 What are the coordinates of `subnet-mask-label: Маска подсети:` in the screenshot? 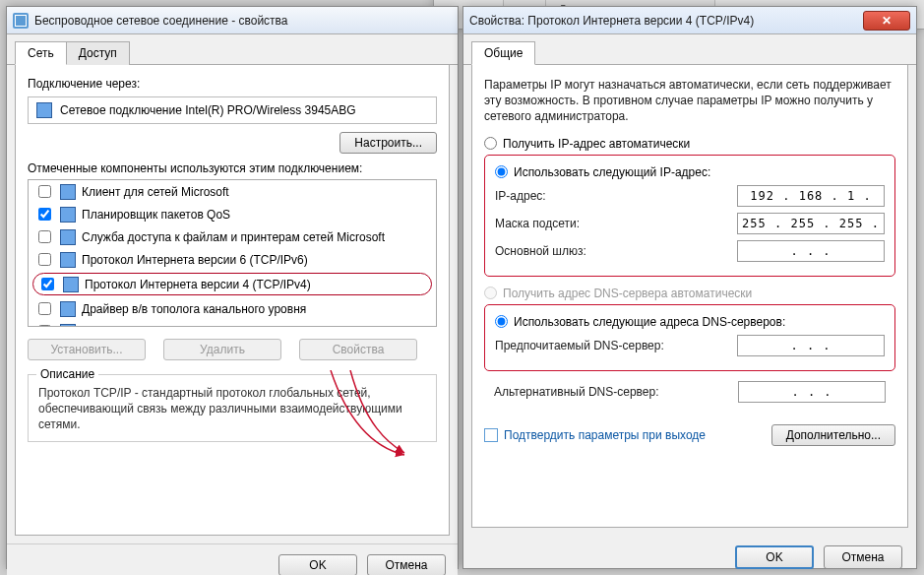 It's located at (537, 224).